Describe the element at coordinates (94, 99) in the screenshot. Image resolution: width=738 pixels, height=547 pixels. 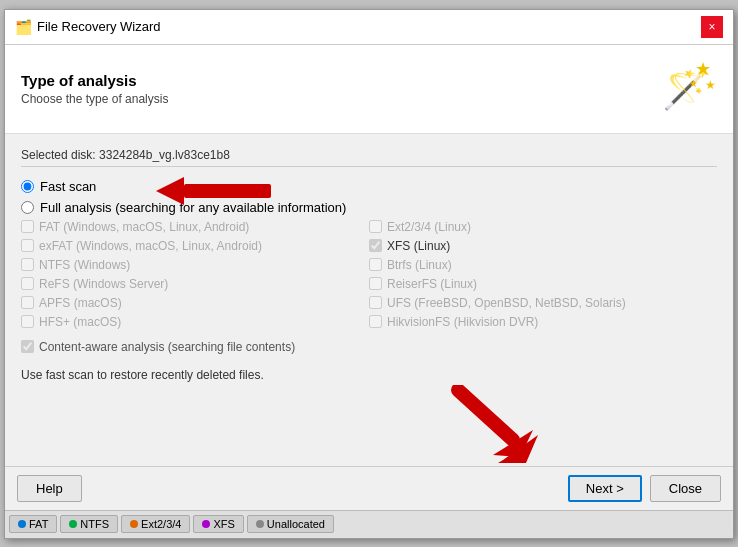
I see `page-subtitle: Choose the type of analysis` at that location.